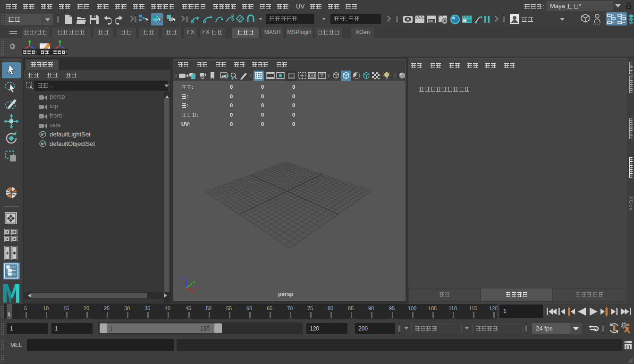 This screenshot has height=364, width=634. Describe the element at coordinates (431, 21) in the screenshot. I see `svg-text: IPR` at that location.